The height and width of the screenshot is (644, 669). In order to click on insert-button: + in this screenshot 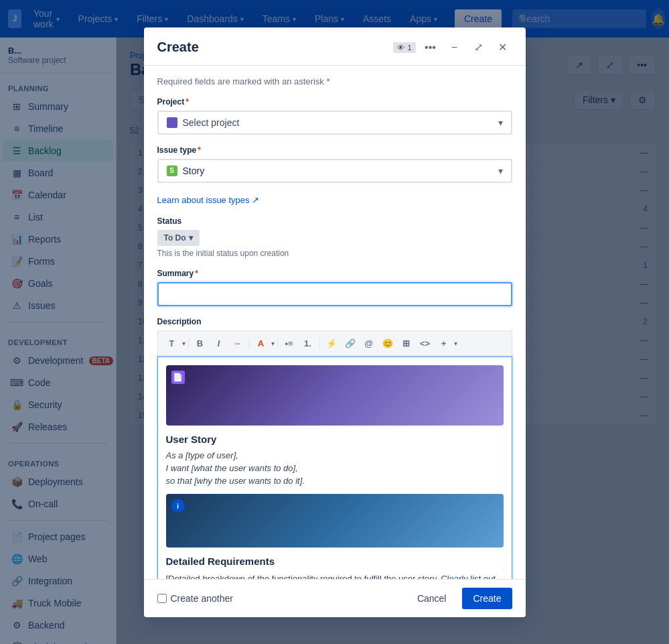, I will do `click(444, 344)`.